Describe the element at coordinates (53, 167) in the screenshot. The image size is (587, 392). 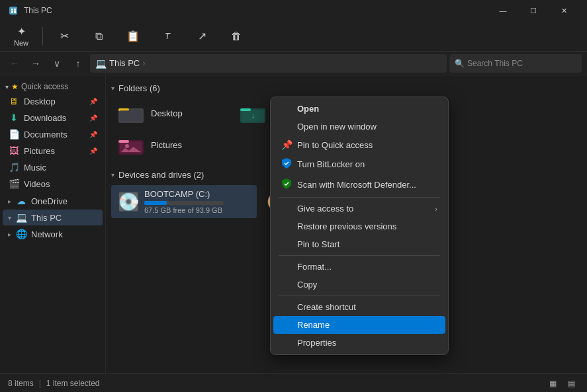
I see `sidebar-item-music: 🎵 Music` at that location.